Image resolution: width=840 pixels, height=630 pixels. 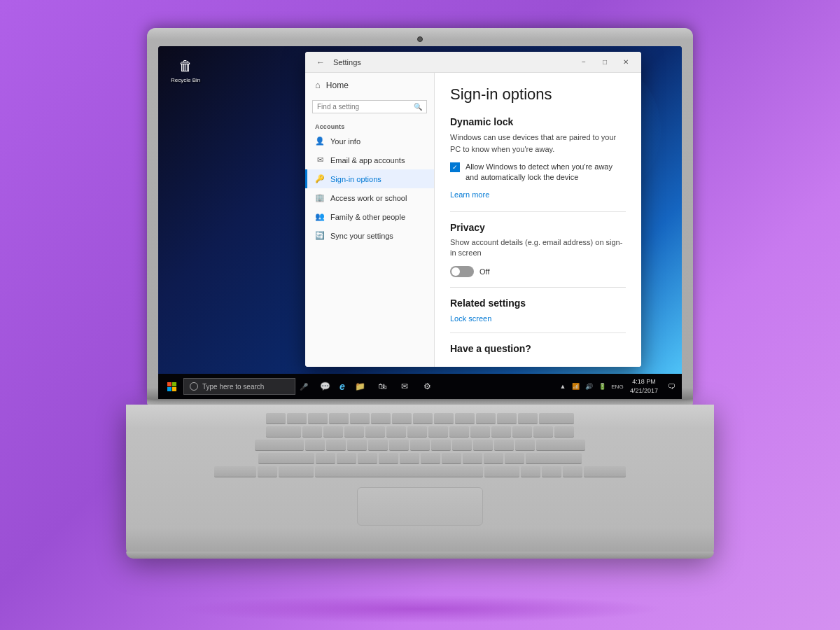 What do you see at coordinates (286, 458) in the screenshot?
I see `key-lshift` at bounding box center [286, 458].